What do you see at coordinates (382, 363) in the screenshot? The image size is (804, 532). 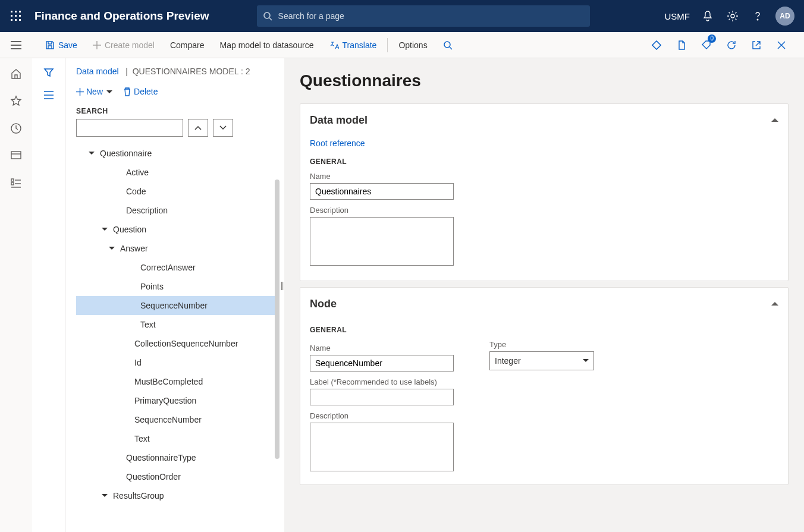 I see `node-name-input` at bounding box center [382, 363].